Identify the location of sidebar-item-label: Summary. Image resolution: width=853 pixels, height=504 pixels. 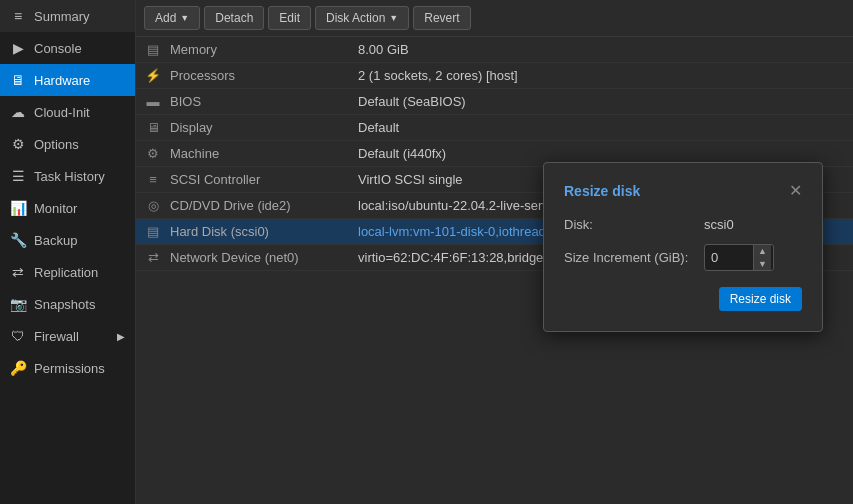
(62, 16).